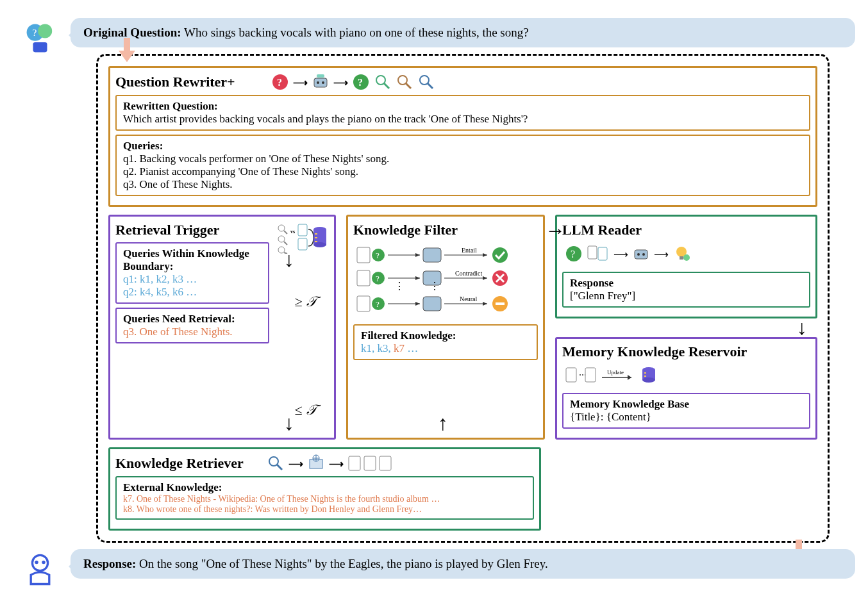 The height and width of the screenshot is (603, 868). Describe the element at coordinates (581, 375) in the screenshot. I see `docs-icon: ⋯` at that location.